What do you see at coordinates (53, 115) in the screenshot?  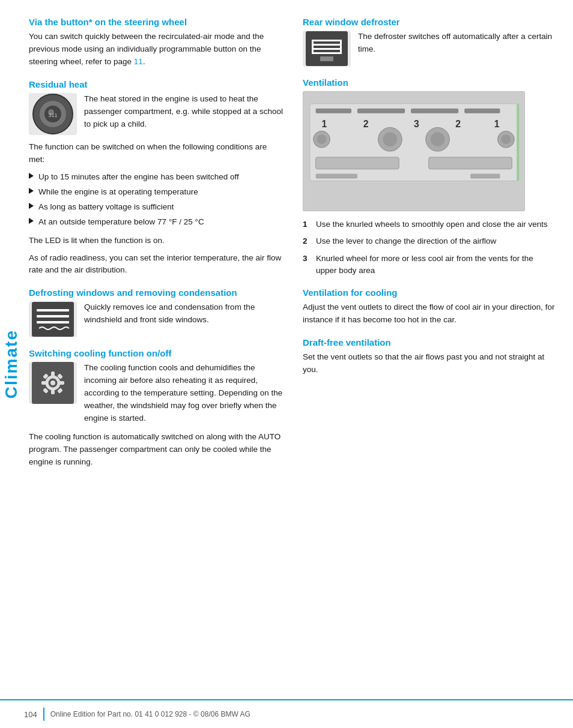 I see `svg-text: 311` at bounding box center [53, 115].